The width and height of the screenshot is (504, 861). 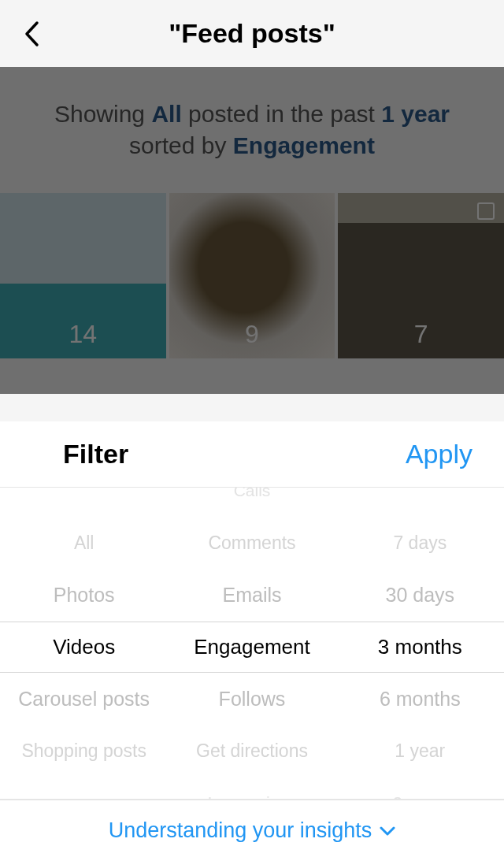 I want to click on picker-option: Get directions, so click(x=252, y=751).